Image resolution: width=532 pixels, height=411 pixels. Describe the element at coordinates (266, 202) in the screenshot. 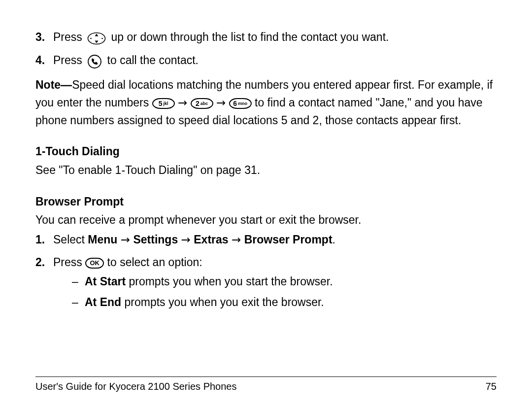

I see `heading-browser-prompt: Browser Prompt` at that location.